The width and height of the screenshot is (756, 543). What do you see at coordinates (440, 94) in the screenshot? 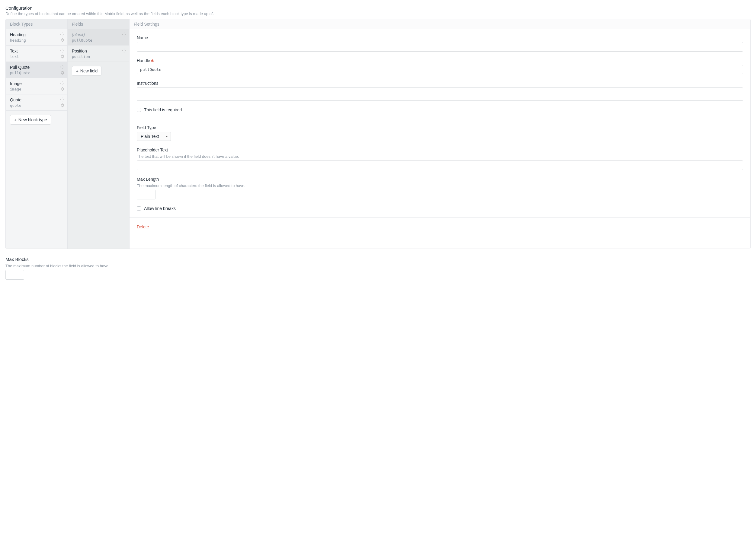
I see `instructions-input` at bounding box center [440, 94].